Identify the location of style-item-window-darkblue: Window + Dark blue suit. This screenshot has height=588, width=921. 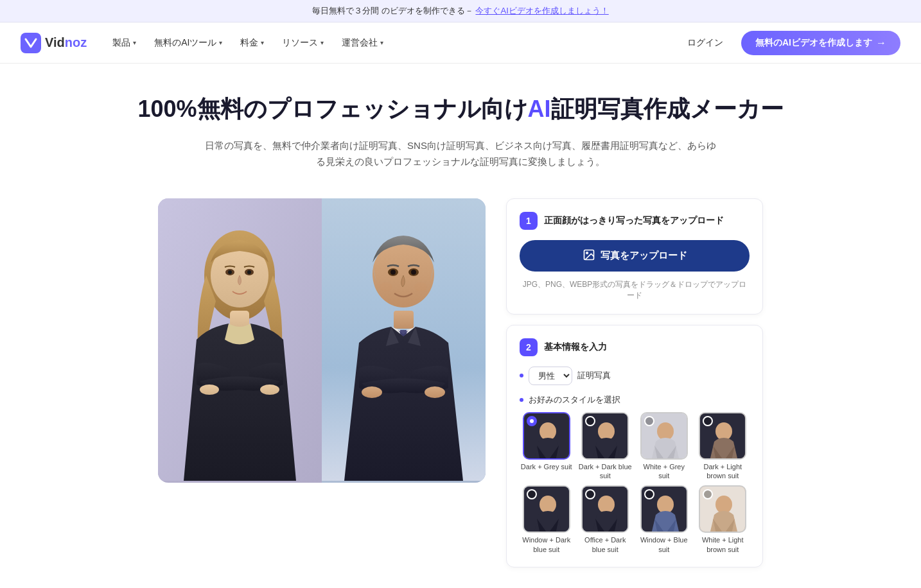
(547, 520).